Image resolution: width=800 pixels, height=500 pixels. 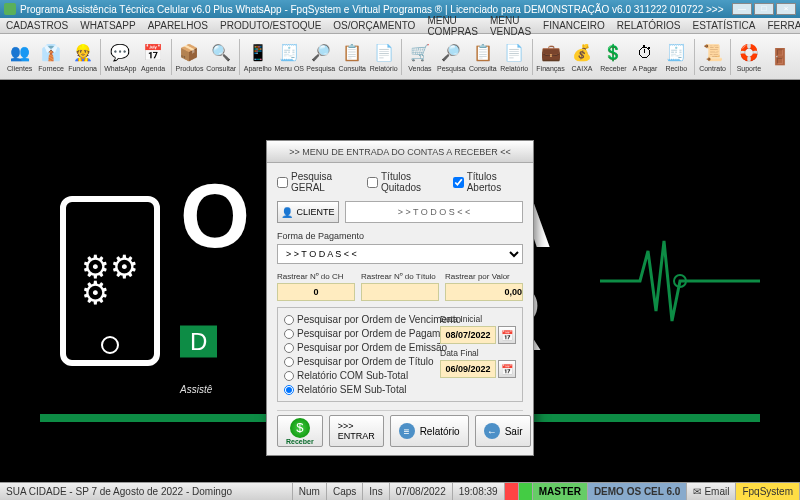 What do you see at coordinates (614, 57) in the screenshot?
I see `toolbar-receber: 💲Receber` at bounding box center [614, 57].